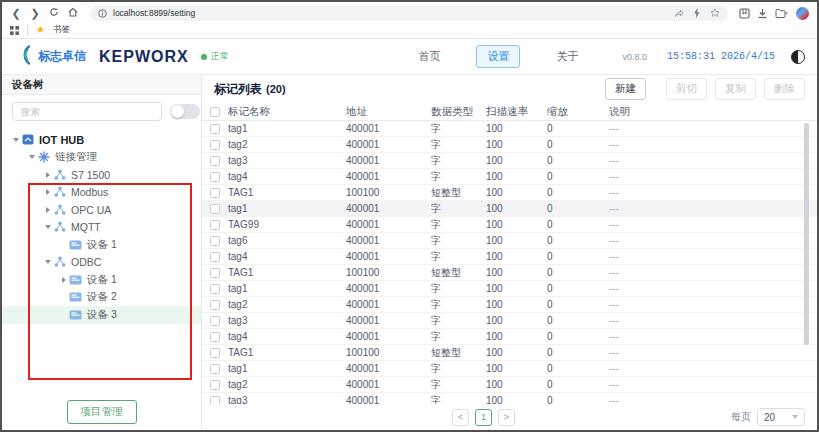  Describe the element at coordinates (516, 352) in the screenshot. I see `cell-rate: 100` at that location.